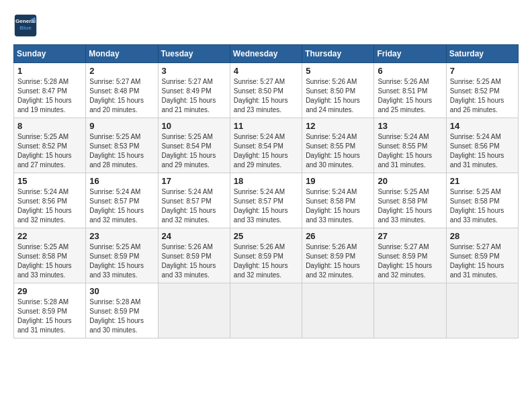  Describe the element at coordinates (338, 126) in the screenshot. I see `day-number: 12` at that location.